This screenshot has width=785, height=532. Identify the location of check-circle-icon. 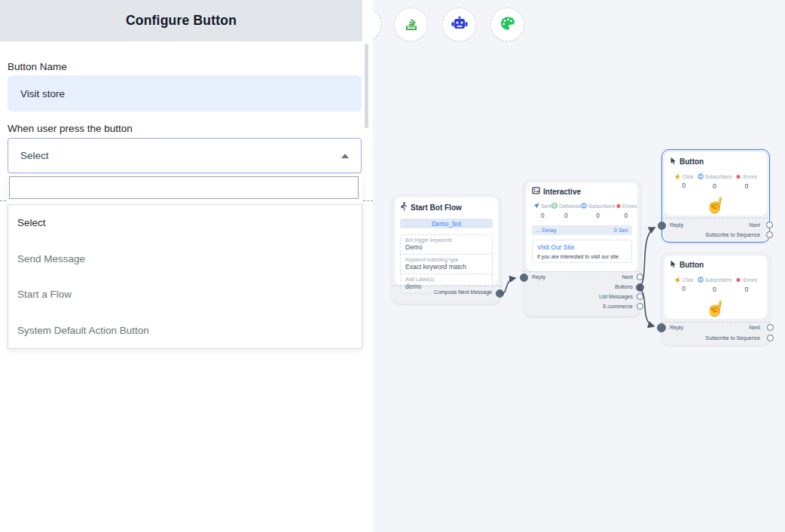
(554, 206).